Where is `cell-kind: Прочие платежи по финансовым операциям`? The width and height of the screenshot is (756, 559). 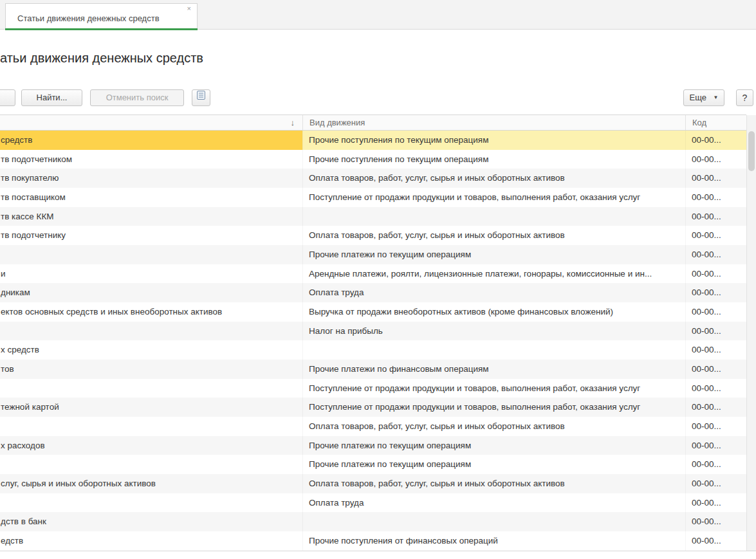
cell-kind: Прочие платежи по финансовым операциям is located at coordinates (494, 369).